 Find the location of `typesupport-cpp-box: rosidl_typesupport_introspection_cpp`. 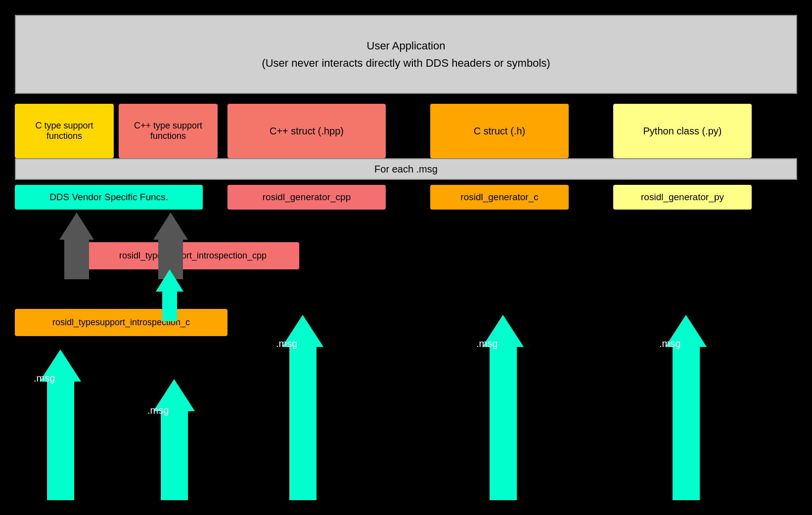

typesupport-cpp-box: rosidl_typesupport_introspection_cpp is located at coordinates (193, 256).